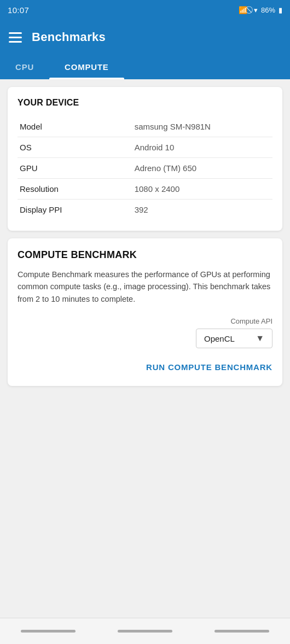 This screenshot has height=644, width=290. I want to click on location-icon: ▾, so click(256, 10).